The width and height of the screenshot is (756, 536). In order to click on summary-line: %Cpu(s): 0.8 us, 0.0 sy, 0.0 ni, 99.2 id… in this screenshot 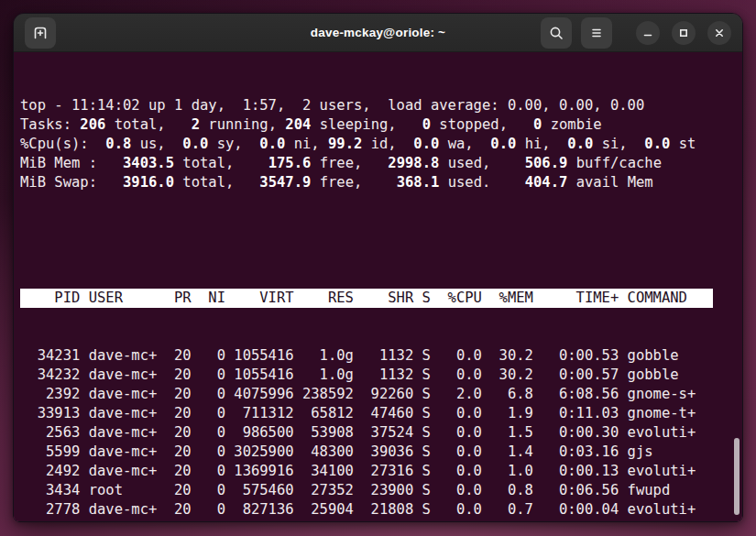, I will do `click(381, 145)`.